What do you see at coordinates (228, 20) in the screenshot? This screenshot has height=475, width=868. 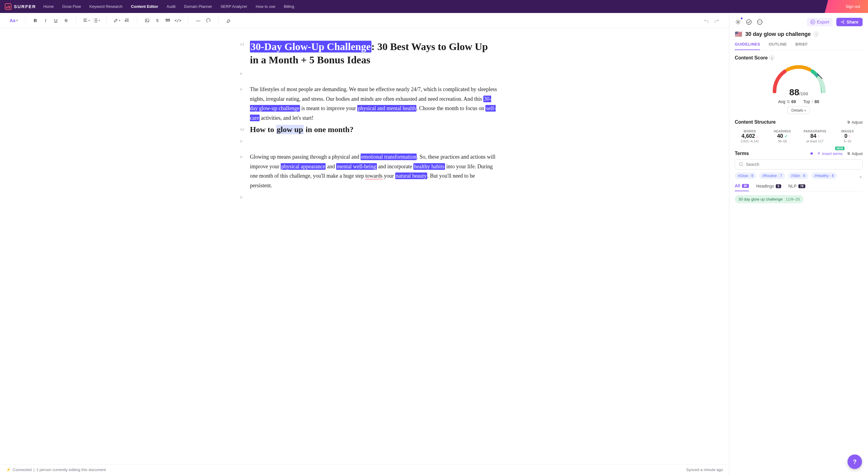 I see `eraser-button` at bounding box center [228, 20].